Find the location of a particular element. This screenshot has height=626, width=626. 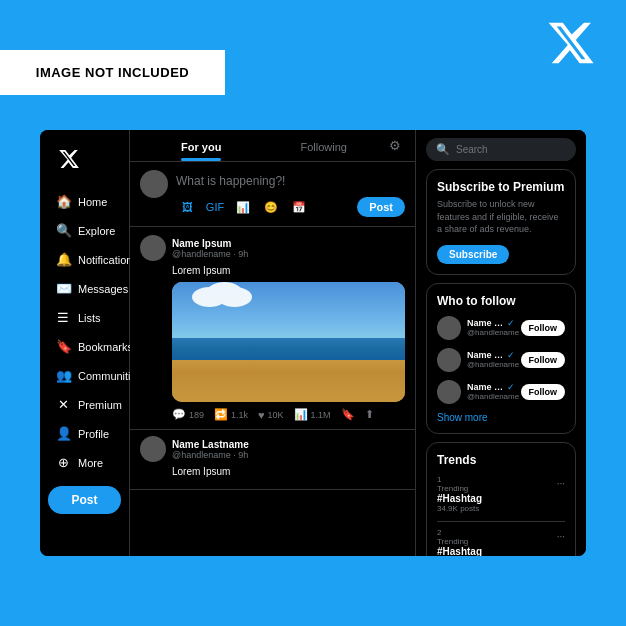

show-more-link: Show more is located at coordinates (501, 418).